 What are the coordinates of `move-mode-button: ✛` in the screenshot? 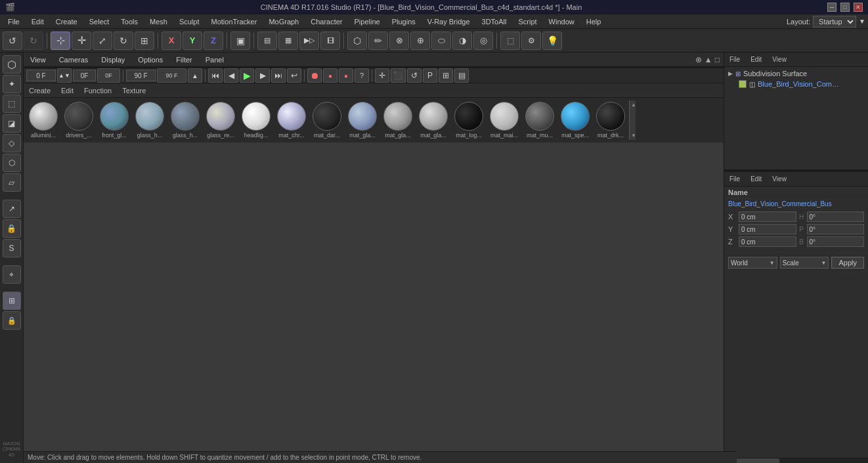 It's located at (81, 41).